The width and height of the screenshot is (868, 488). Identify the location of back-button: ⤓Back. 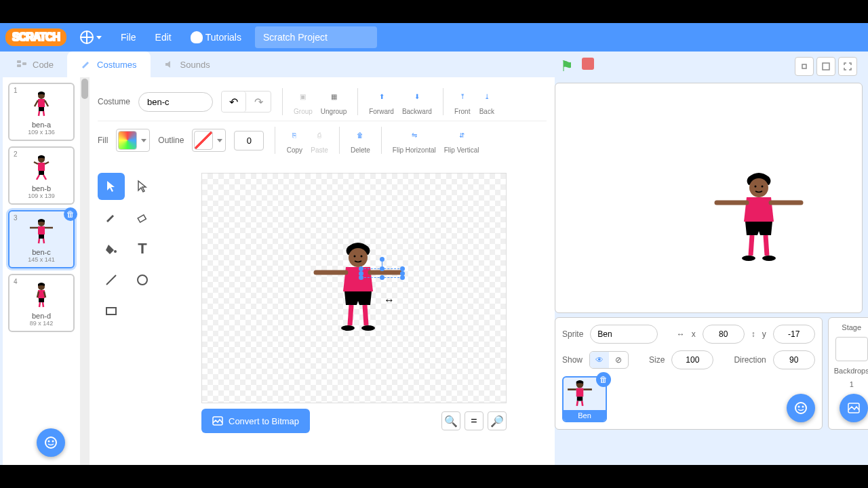
(487, 102).